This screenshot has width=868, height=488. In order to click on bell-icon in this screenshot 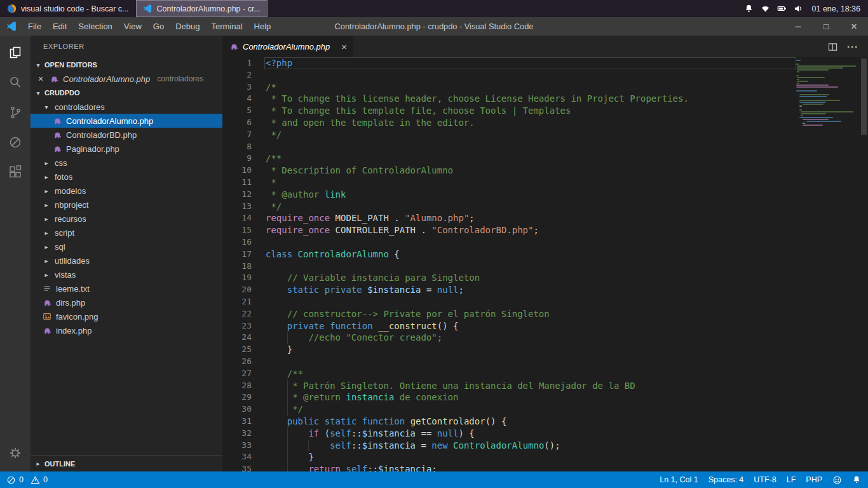, I will do `click(749, 9)`.